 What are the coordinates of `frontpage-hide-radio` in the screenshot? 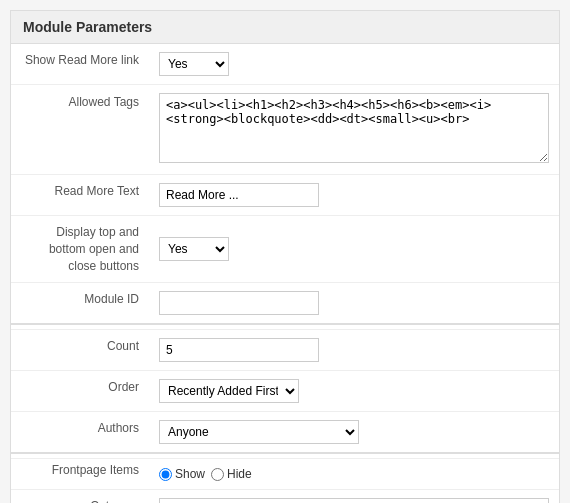 It's located at (218, 474).